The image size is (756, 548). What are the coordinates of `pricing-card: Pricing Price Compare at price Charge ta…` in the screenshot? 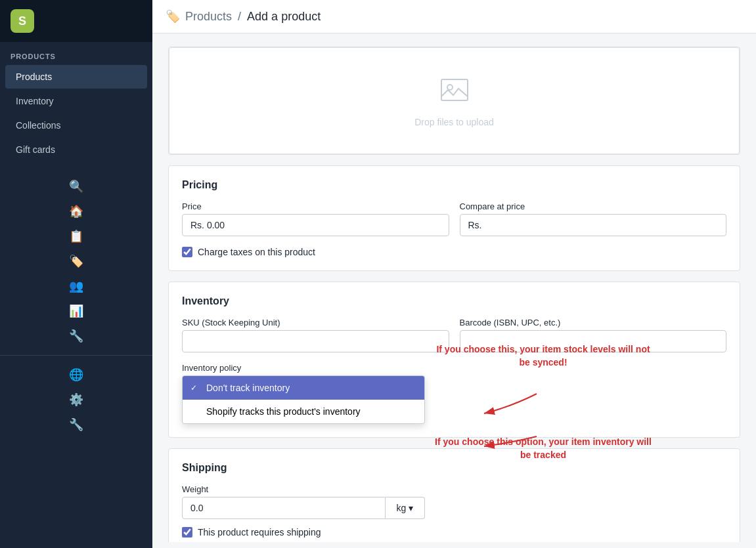 It's located at (455, 218).